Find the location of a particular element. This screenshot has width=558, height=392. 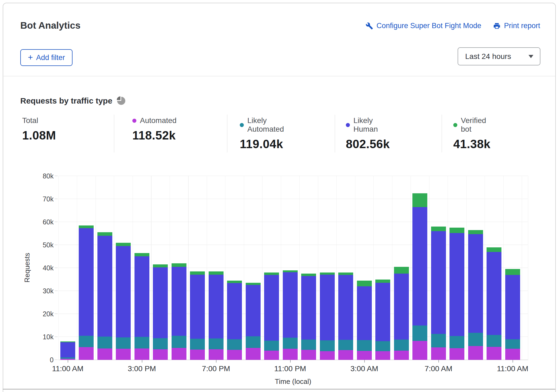

stat-verified-bot: Verified bot41.38k is located at coordinates (472, 134).